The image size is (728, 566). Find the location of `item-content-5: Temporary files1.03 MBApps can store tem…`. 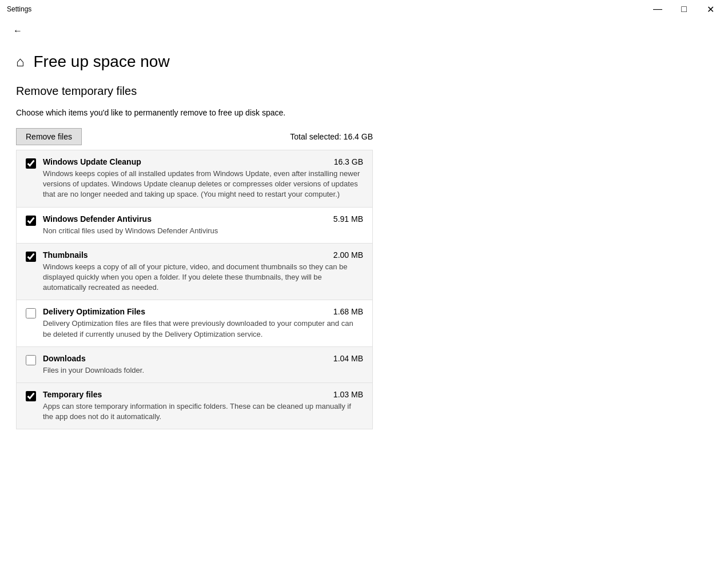

item-content-5: Temporary files1.03 MBApps can store tem… is located at coordinates (203, 406).